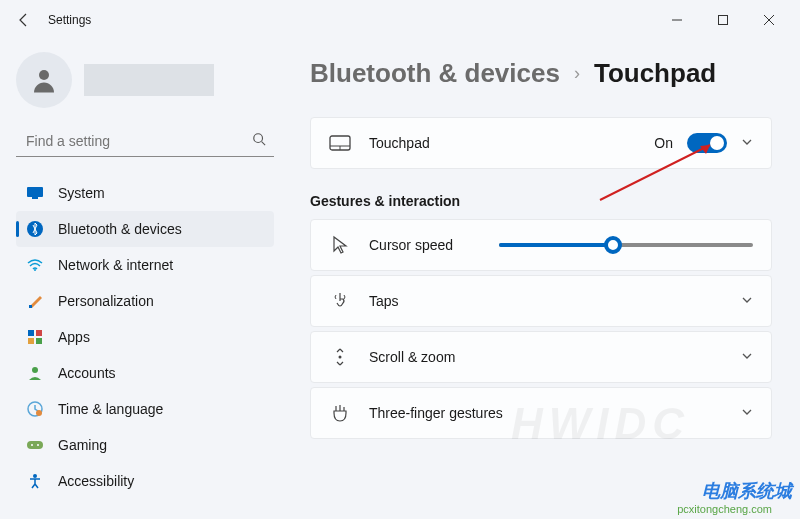 This screenshot has height=519, width=800. I want to click on sidebar-item-gaming: Gaming, so click(145, 445).